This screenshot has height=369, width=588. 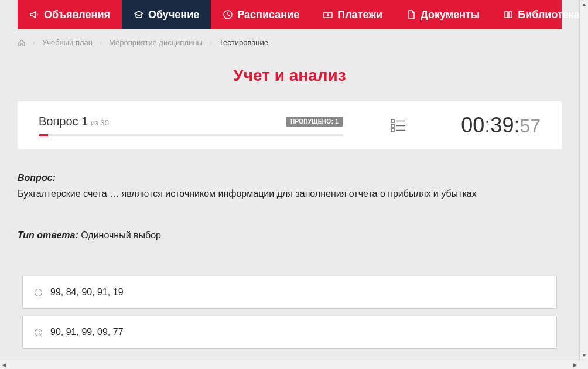 What do you see at coordinates (328, 15) in the screenshot?
I see `payment-icon` at bounding box center [328, 15].